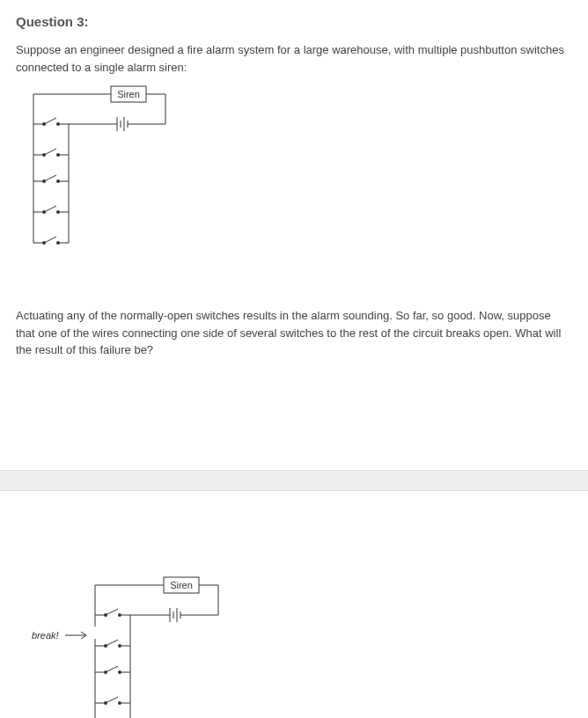 The image size is (588, 718). I want to click on section-divider, so click(294, 480).